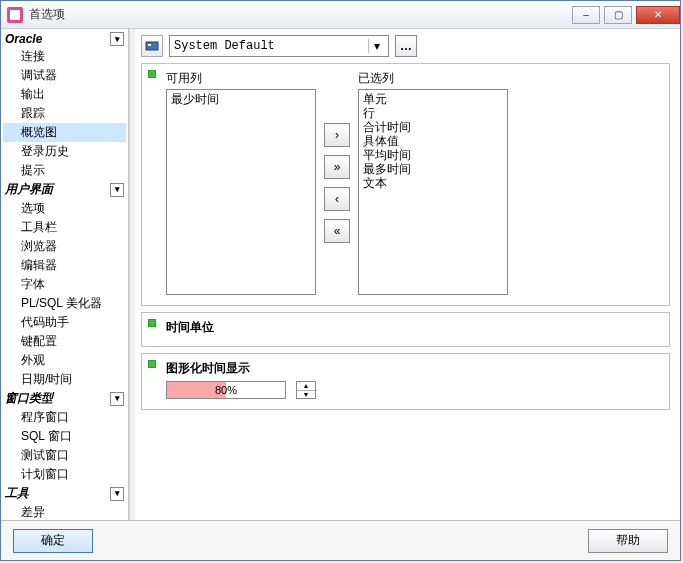  Describe the element at coordinates (64, 512) in the screenshot. I see `tree-item: 差异` at that location.